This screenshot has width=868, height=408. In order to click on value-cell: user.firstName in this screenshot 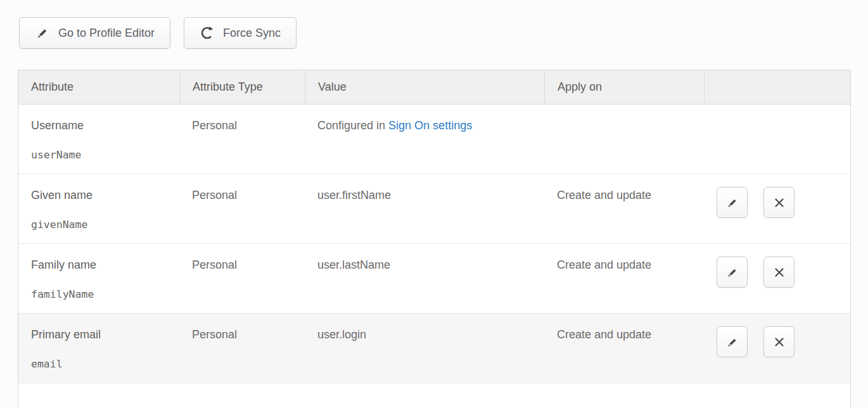, I will do `click(424, 209)`.